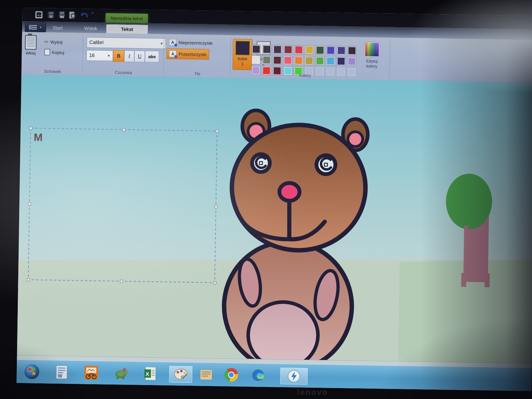 This screenshot has width=532, height=399. I want to click on font-size-arrow-icon: ▼, so click(109, 56).